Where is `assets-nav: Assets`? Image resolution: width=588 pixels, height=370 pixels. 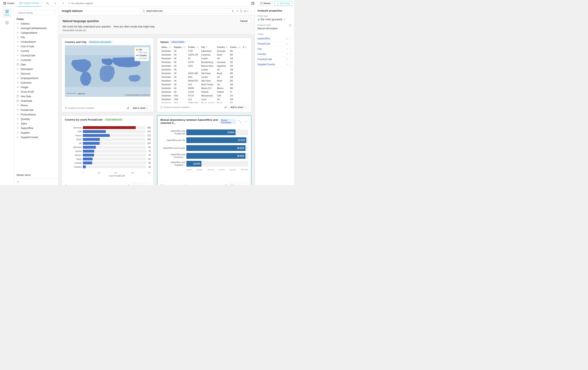
assets-nav: Assets is located at coordinates (9, 3).